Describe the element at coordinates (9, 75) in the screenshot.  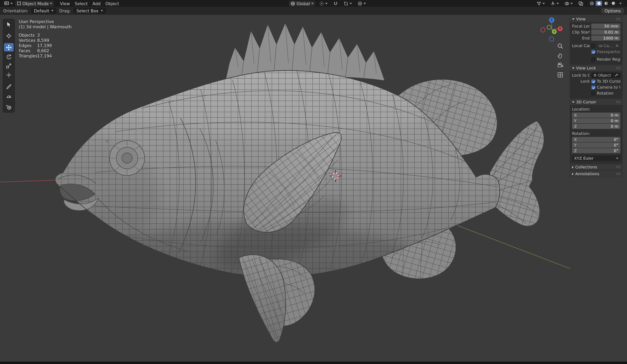
I see `tool-transform` at that location.